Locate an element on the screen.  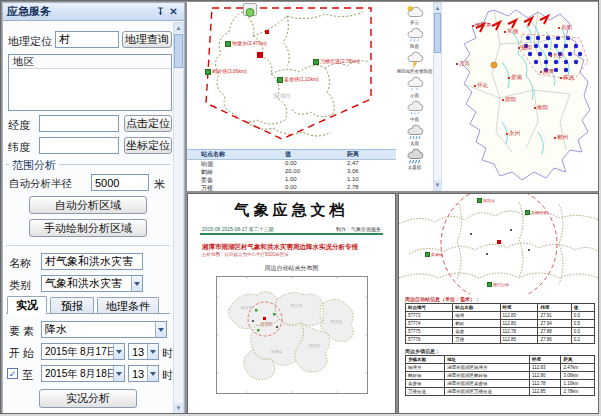
province-map-panel: 张家界 常德 岳阳 吉首 益阳 长沙 湘潭 株洲 娄底 怀化 邵阳 衡阳 永州 … is located at coordinates (520, 96).